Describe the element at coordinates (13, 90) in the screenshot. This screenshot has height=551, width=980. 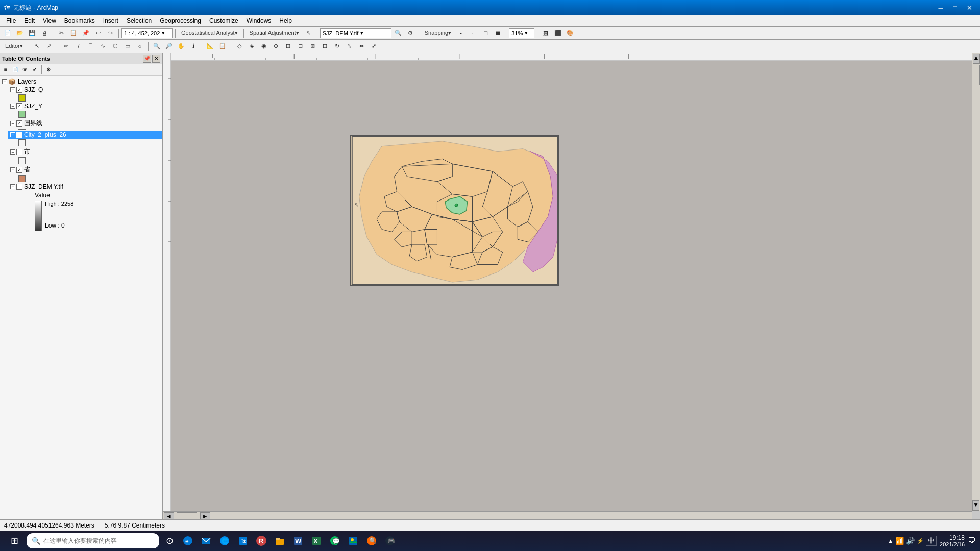
I see `sjzq-expand: −` at that location.